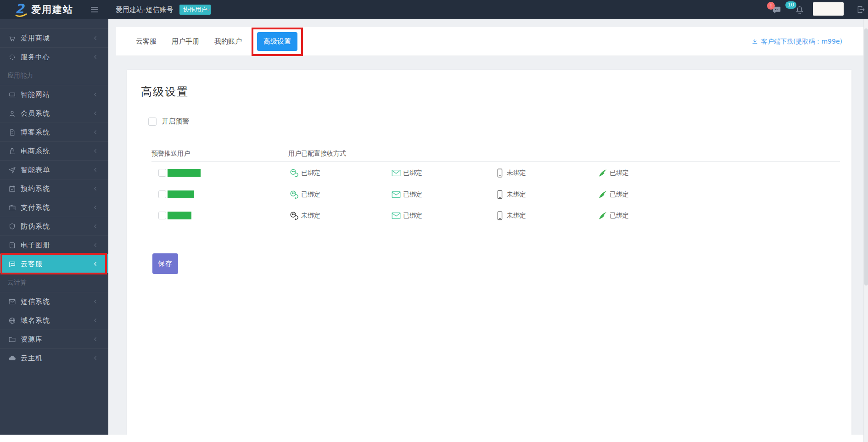  I want to click on sidebar-item-paper-plane: 智能表单, so click(54, 170).